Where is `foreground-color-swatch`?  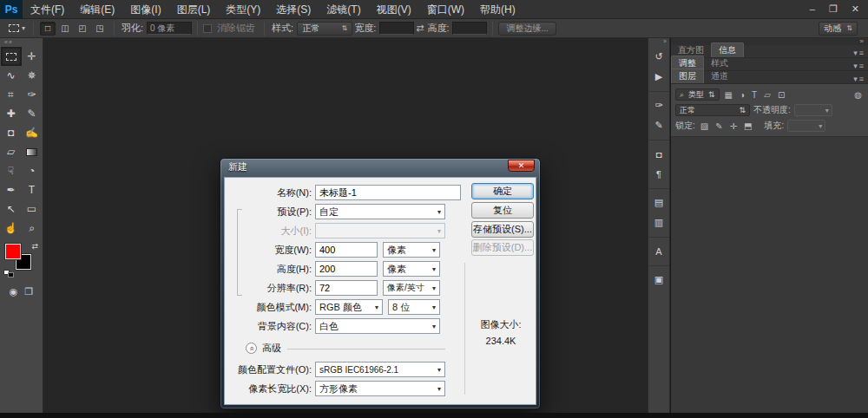 foreground-color-swatch is located at coordinates (13, 251).